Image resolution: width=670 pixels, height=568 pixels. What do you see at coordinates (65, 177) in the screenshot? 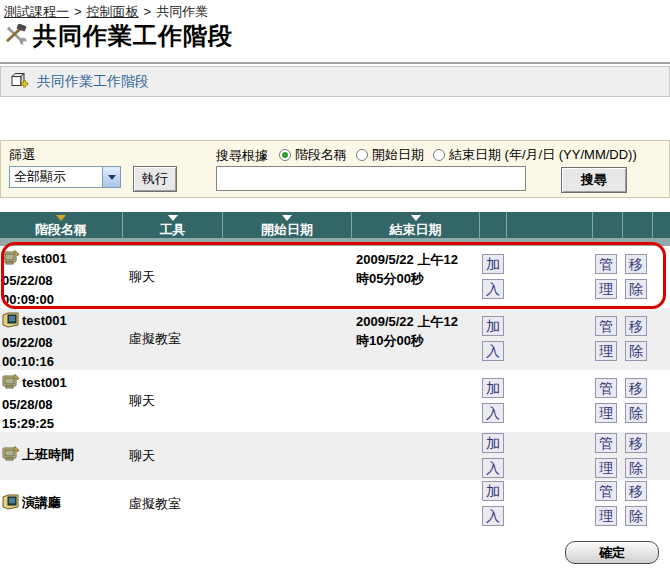
I see `filter-select: 全部顯示` at bounding box center [65, 177].